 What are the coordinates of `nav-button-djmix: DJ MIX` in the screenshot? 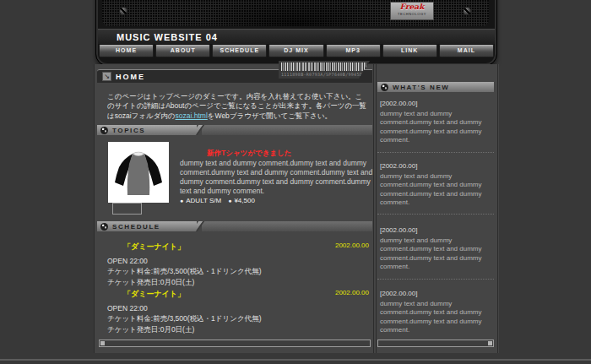 It's located at (296, 51).